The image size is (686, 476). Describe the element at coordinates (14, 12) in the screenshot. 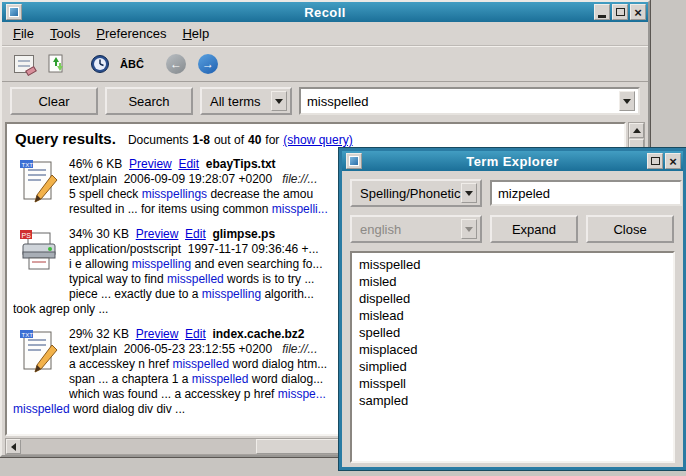

I see `system-menu-button` at that location.